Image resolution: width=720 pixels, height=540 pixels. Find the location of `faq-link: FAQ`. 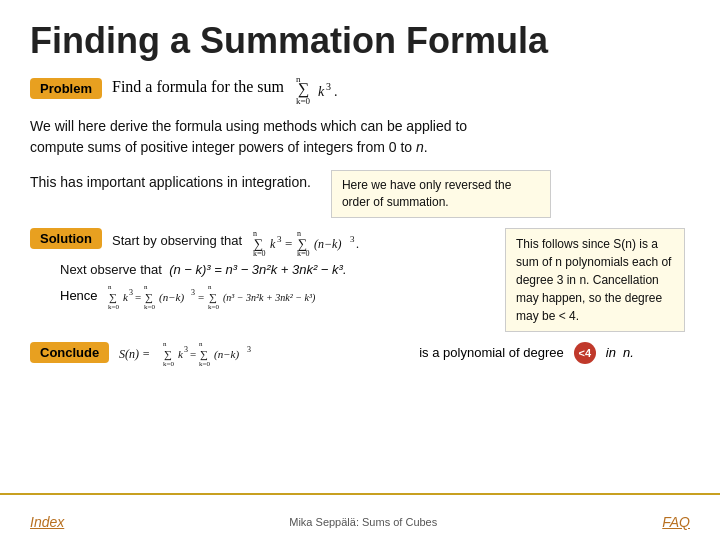

faq-link: FAQ is located at coordinates (676, 522).